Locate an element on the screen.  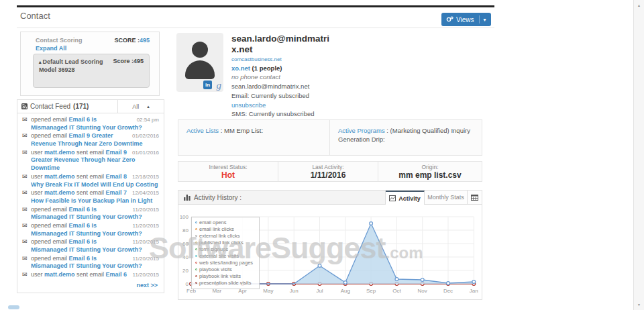
profile-name: sean.lardo@mindmatrix.net is located at coordinates (282, 44).